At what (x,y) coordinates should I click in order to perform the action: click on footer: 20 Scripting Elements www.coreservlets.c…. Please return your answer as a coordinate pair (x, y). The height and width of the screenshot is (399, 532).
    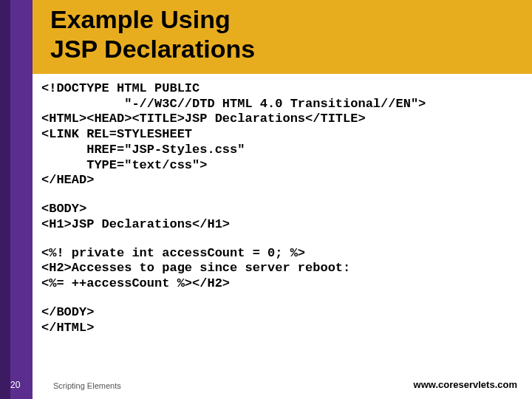
    Looking at the image, I should click on (266, 383).